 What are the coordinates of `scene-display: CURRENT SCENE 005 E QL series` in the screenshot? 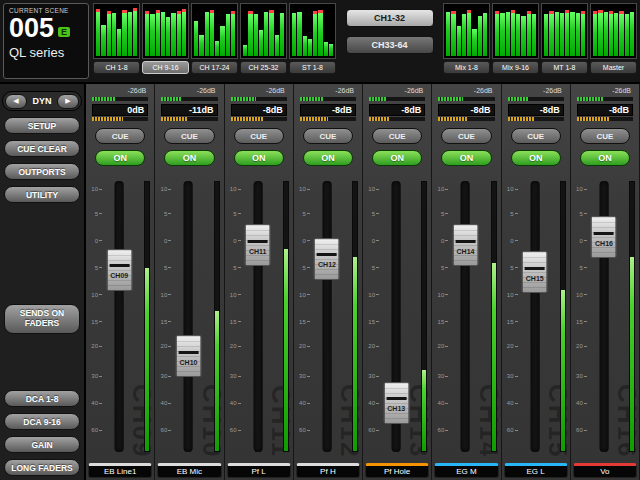 It's located at (46, 41).